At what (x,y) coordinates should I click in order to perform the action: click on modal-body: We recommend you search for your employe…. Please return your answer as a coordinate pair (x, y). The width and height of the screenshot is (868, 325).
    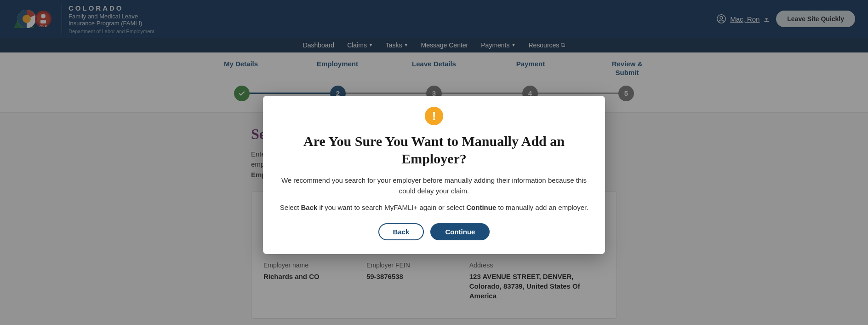
    Looking at the image, I should click on (434, 194).